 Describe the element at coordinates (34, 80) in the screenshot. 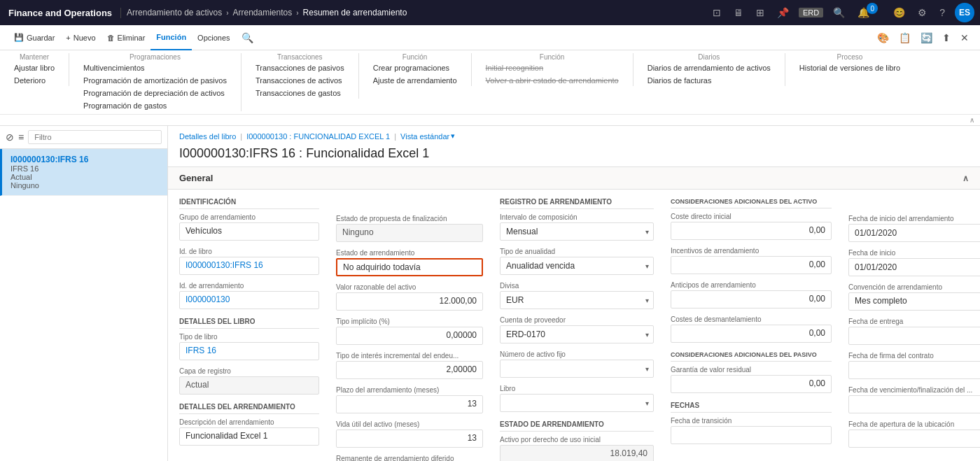

I see `deterioro-btn: Deterioro` at that location.